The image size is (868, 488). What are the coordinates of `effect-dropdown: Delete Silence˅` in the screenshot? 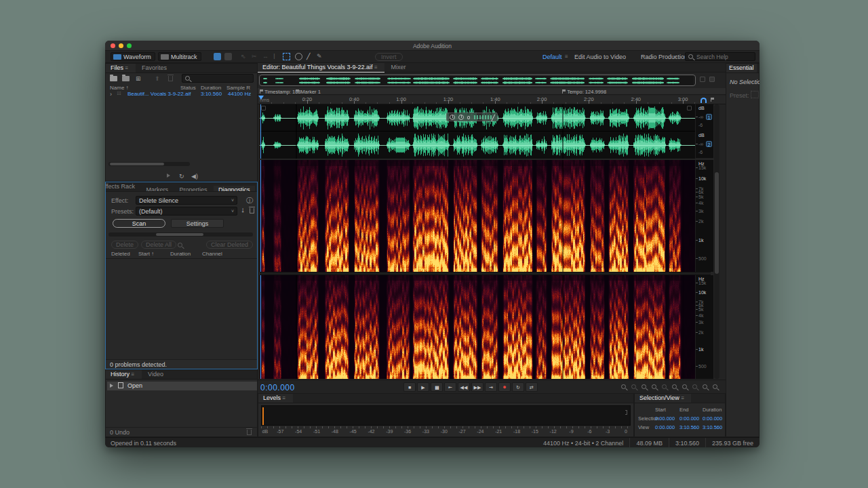 It's located at (186, 201).